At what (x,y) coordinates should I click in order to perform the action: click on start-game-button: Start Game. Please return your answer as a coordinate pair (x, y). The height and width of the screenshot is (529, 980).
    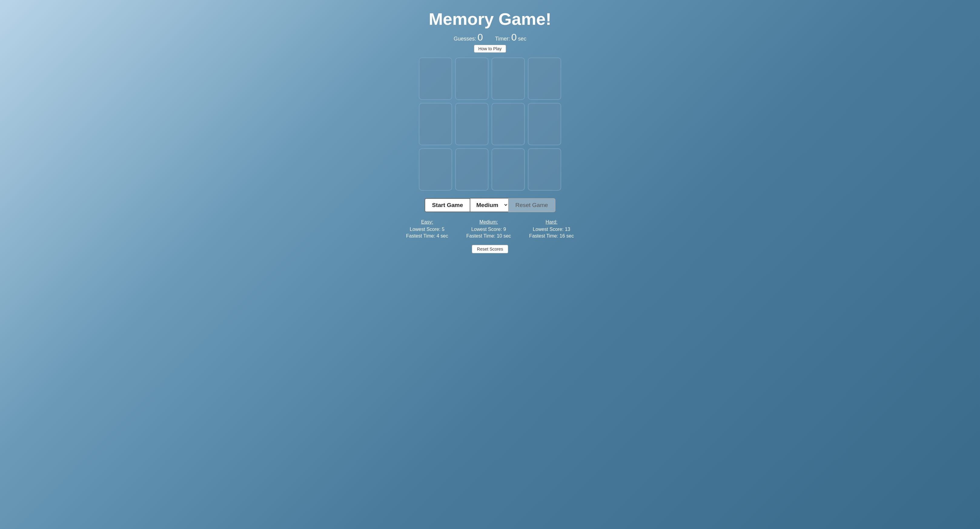
    Looking at the image, I should click on (447, 205).